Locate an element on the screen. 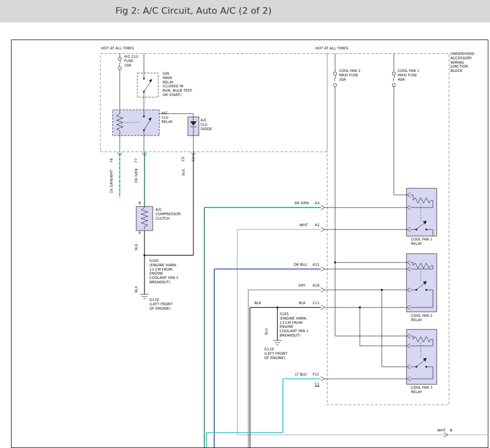  label-clutch-pin-b: B is located at coordinates (140, 204).